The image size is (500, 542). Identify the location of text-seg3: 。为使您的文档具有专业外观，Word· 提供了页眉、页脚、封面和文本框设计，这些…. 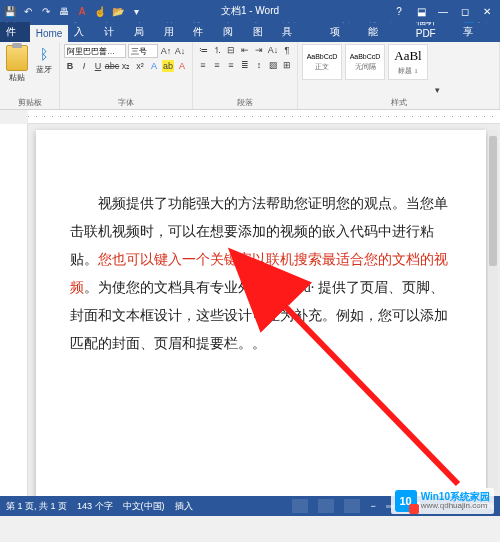
(259, 316).